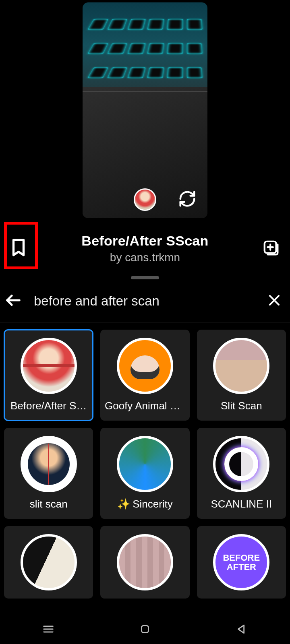  Describe the element at coordinates (242, 630) in the screenshot. I see `nav-back-button` at that location.